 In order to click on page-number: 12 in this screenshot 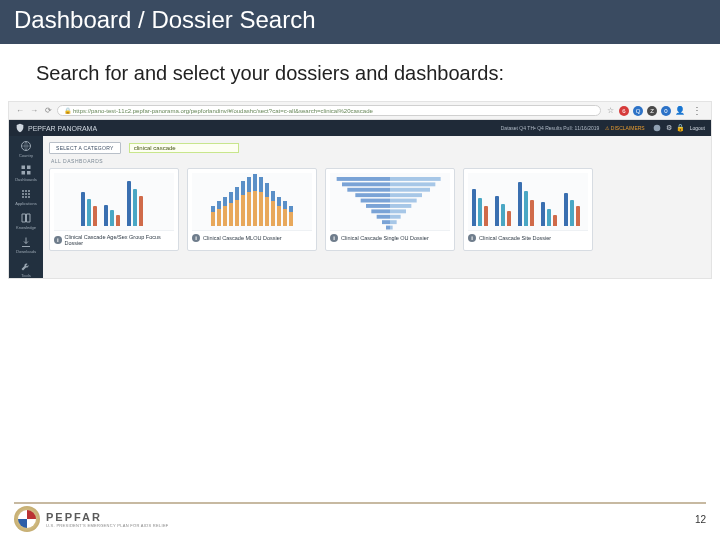, I will do `click(700, 520)`.